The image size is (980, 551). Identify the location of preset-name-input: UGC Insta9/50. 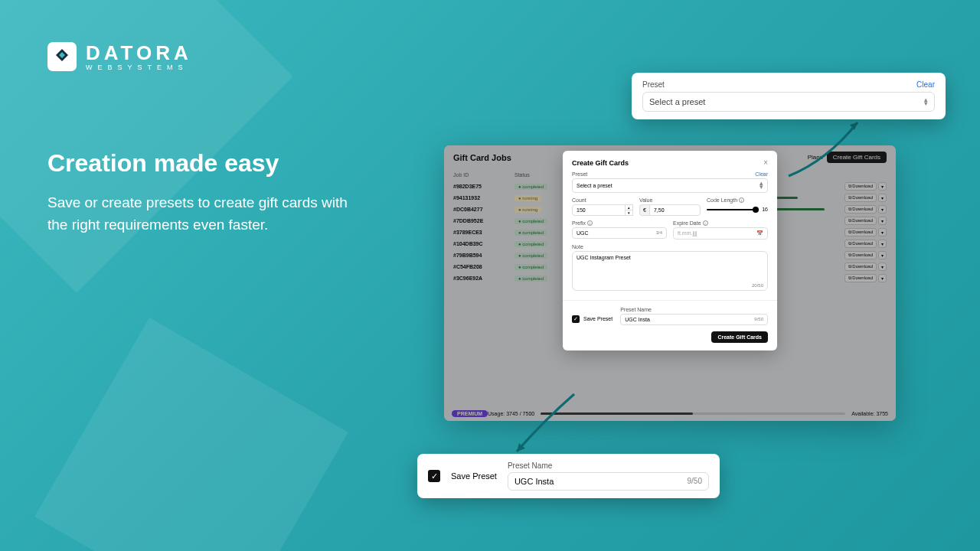
(694, 320).